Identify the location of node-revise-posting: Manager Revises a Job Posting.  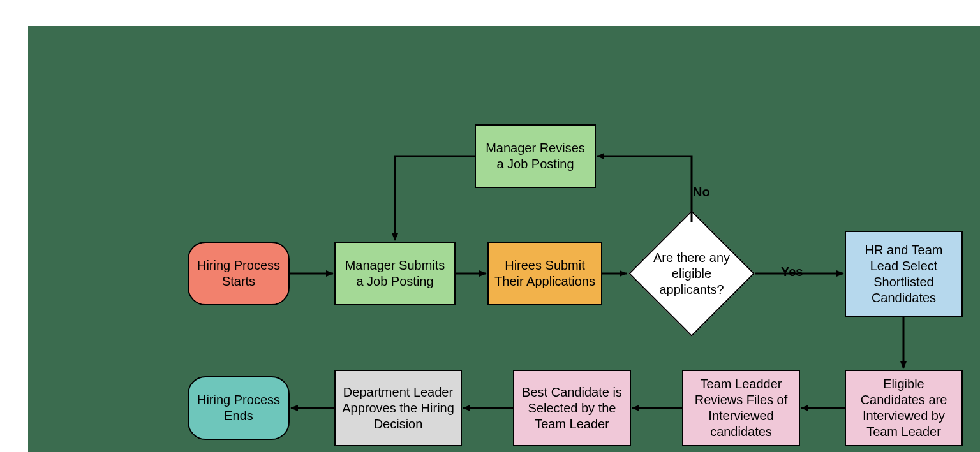
(535, 156).